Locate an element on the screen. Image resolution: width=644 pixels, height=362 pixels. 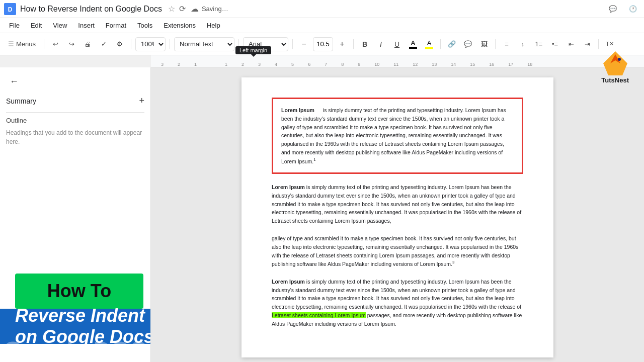
font-color-label: A is located at coordinates (413, 43).